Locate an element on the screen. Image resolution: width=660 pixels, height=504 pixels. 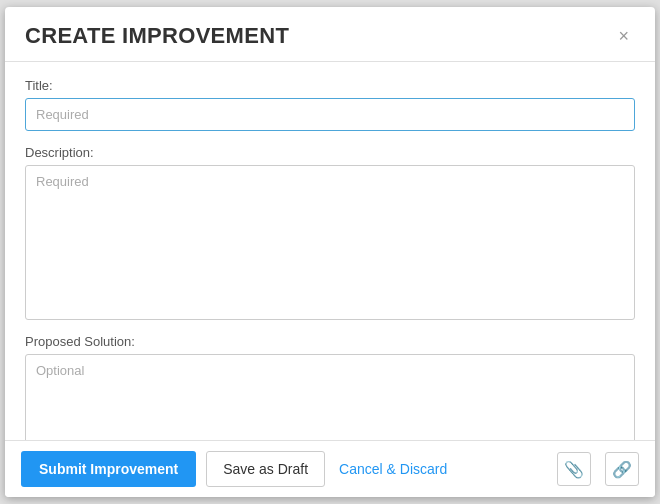
description-label: Description: is located at coordinates (330, 152).